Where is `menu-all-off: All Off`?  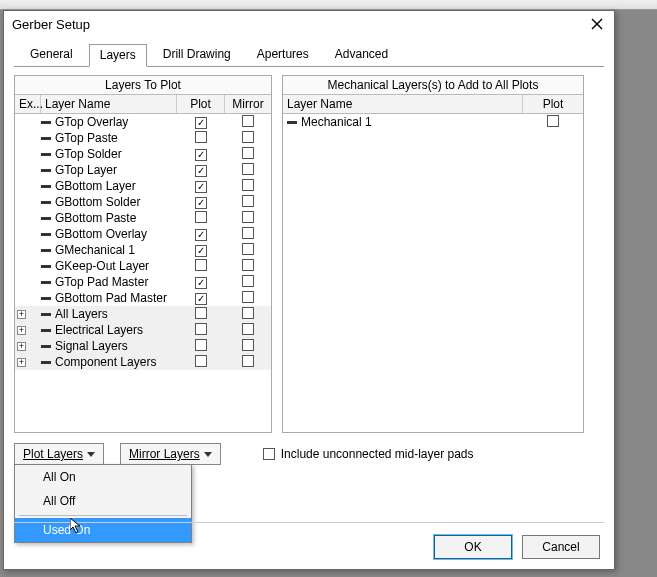
menu-all-off: All Off is located at coordinates (103, 501).